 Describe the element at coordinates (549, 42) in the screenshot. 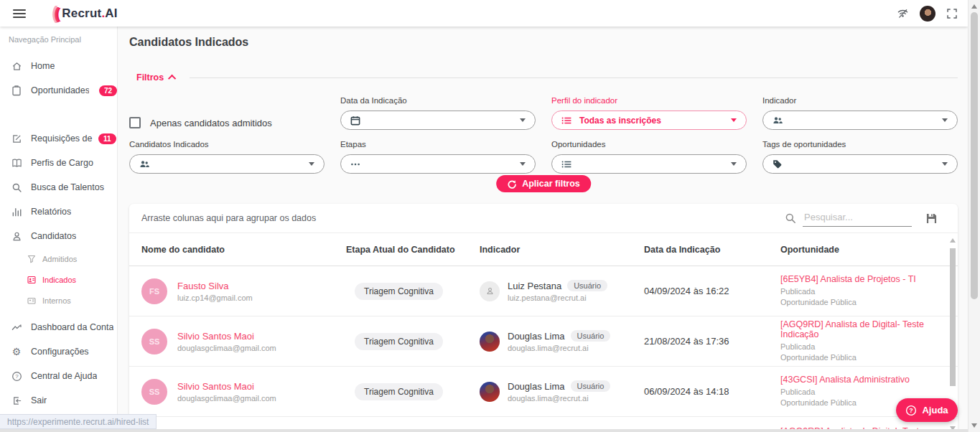

I see `page-title: Candidatos Indicados` at that location.